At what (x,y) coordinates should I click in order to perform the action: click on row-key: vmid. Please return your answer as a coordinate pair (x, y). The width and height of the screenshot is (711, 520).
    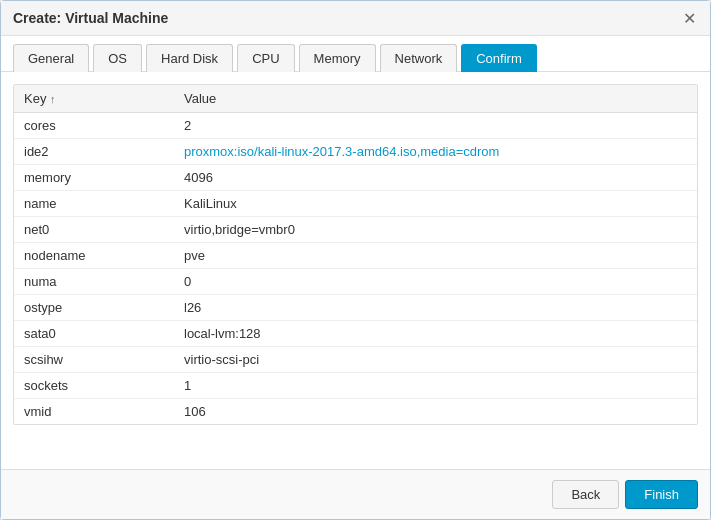
    Looking at the image, I should click on (94, 412).